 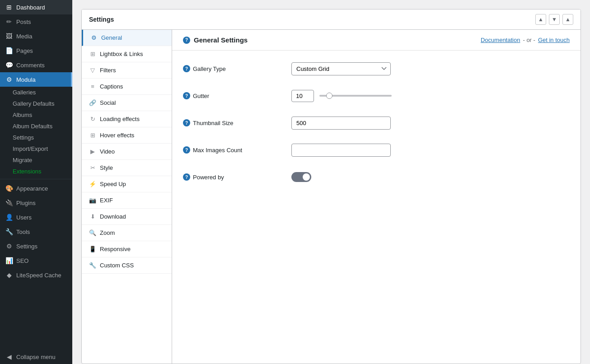 I want to click on sidebar: ⊞ Dashboard ✏ Posts 🖼 Media 📄 Pages 💬 Co…, so click(x=36, y=182).